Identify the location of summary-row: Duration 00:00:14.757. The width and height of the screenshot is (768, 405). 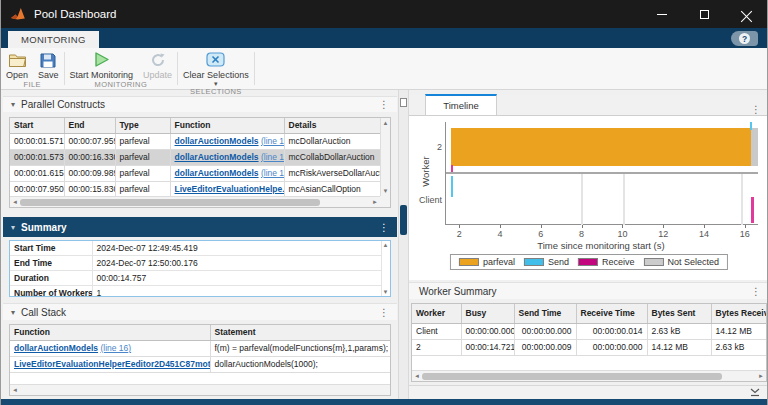
(196, 278).